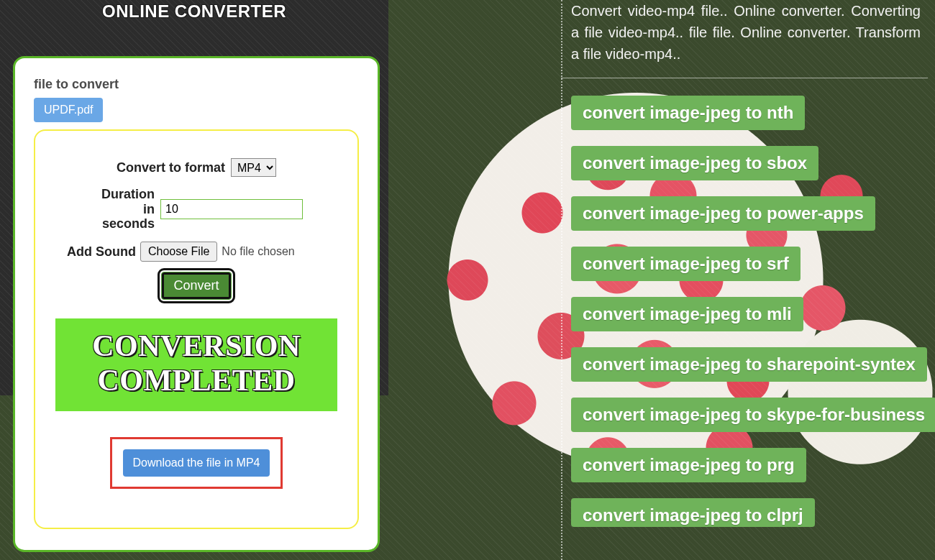 The height and width of the screenshot is (560, 935). Describe the element at coordinates (196, 85) in the screenshot. I see `file-to-convert-label: file to convert` at that location.